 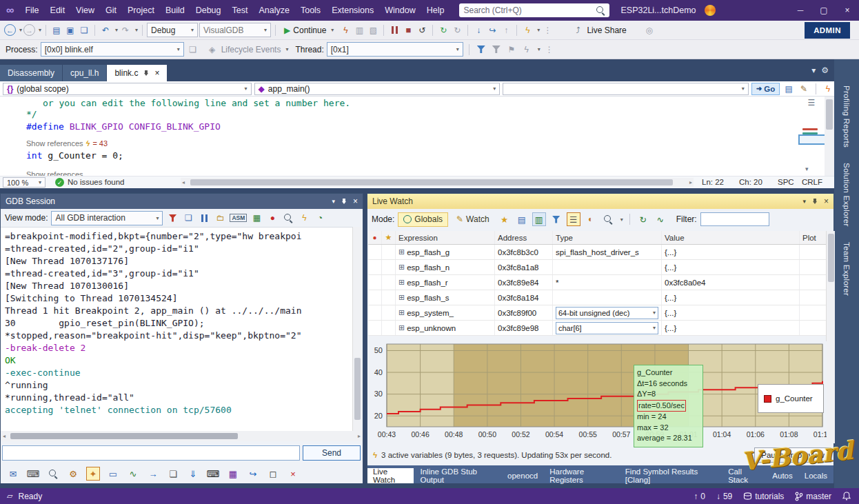 What do you see at coordinates (193, 50) in the screenshot?
I see `process-window-icon: ❏` at bounding box center [193, 50].